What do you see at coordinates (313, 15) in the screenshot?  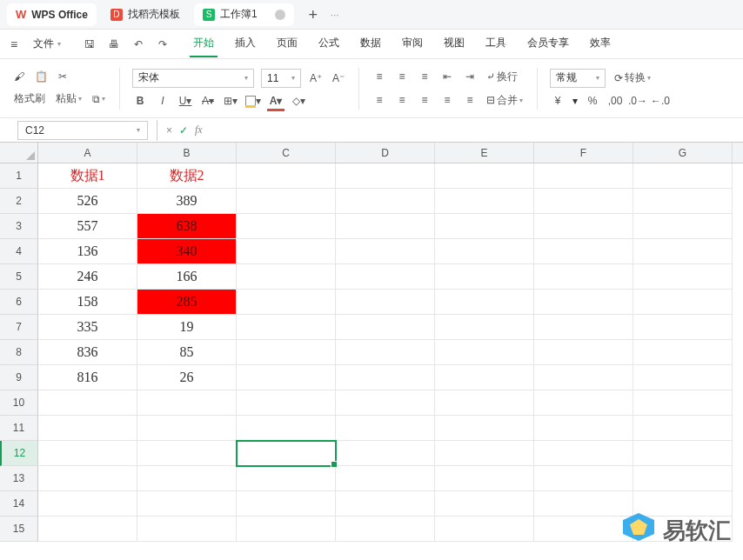 I see `new-tab-button: +` at bounding box center [313, 15].